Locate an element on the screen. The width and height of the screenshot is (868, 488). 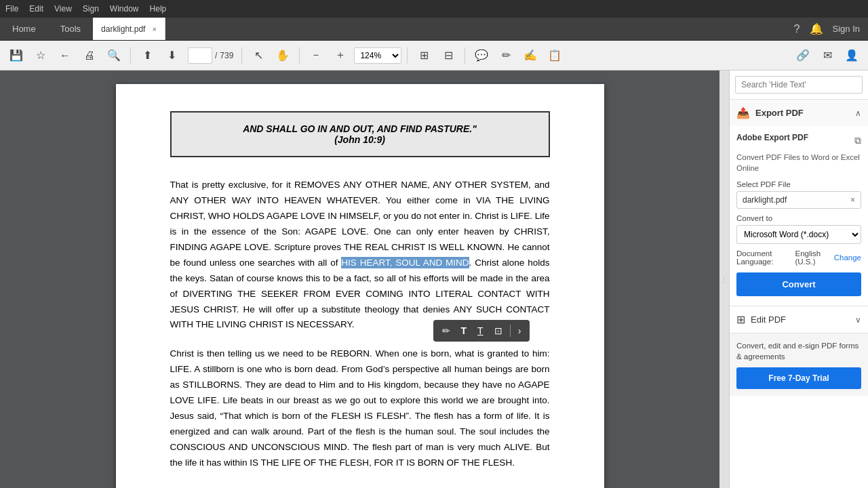
pdf-filename: darklight.pdf is located at coordinates (765, 200).